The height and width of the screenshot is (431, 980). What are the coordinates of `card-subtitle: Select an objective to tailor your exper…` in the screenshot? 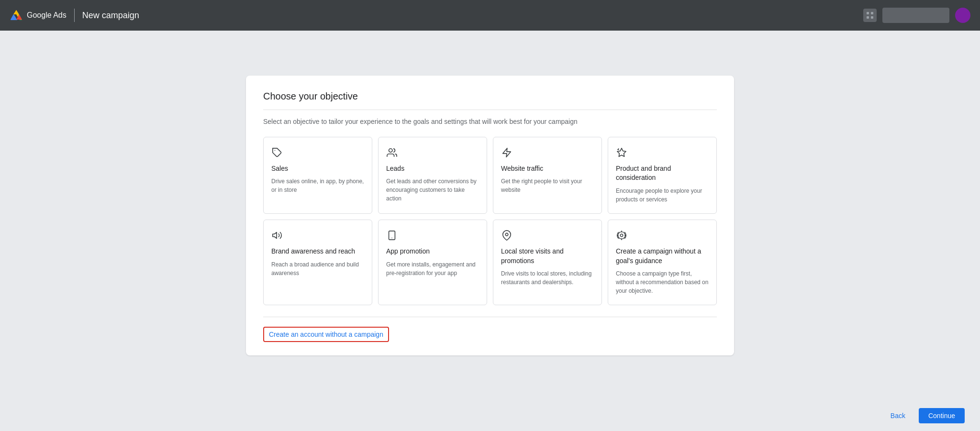 It's located at (490, 118).